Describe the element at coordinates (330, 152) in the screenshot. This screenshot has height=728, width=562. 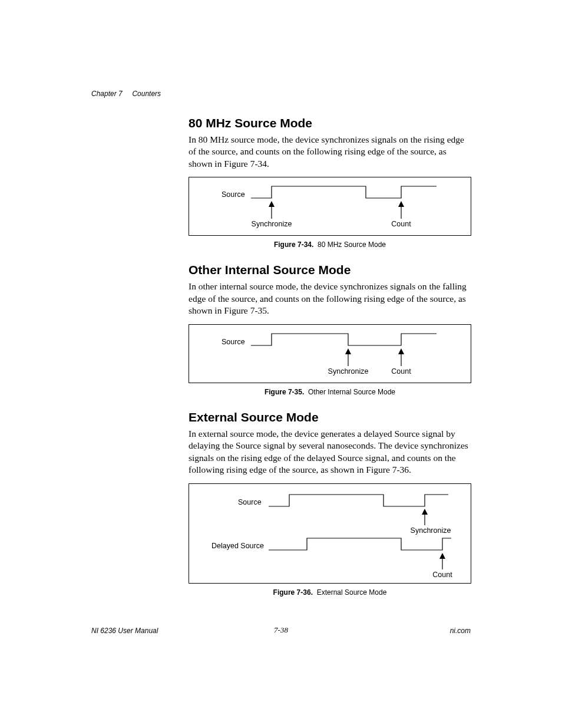
I see `body-80mhz: In 80 MHz source mode, the device synchr…` at that location.